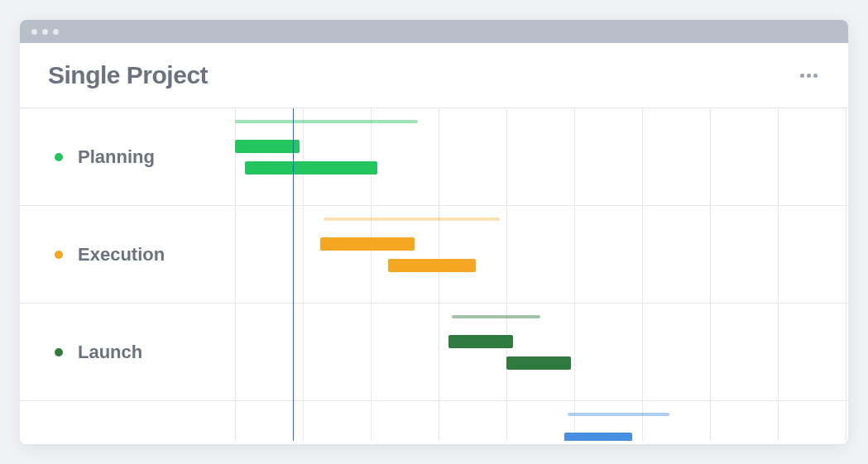  I want to click on row-name: Execution, so click(121, 255).